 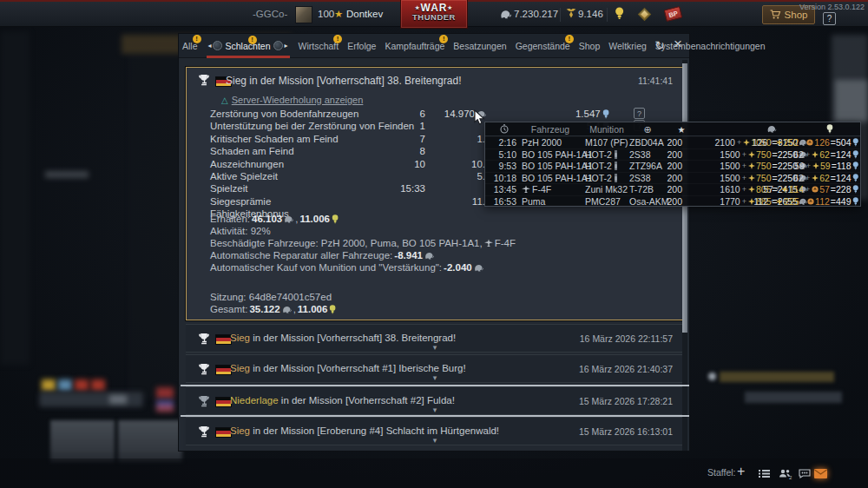 I want to click on next-category-button: ▸, so click(x=280, y=45).